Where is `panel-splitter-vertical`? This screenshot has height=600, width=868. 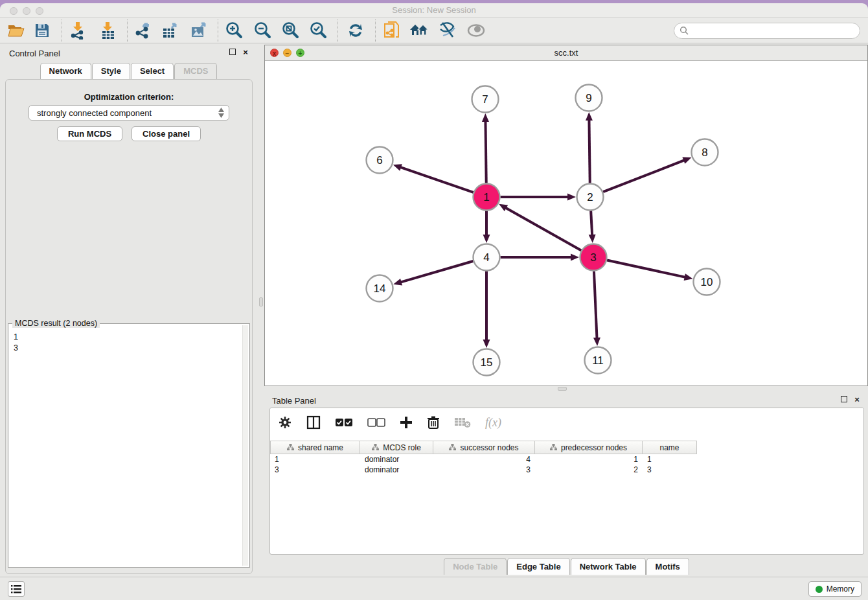
panel-splitter-vertical is located at coordinates (261, 310).